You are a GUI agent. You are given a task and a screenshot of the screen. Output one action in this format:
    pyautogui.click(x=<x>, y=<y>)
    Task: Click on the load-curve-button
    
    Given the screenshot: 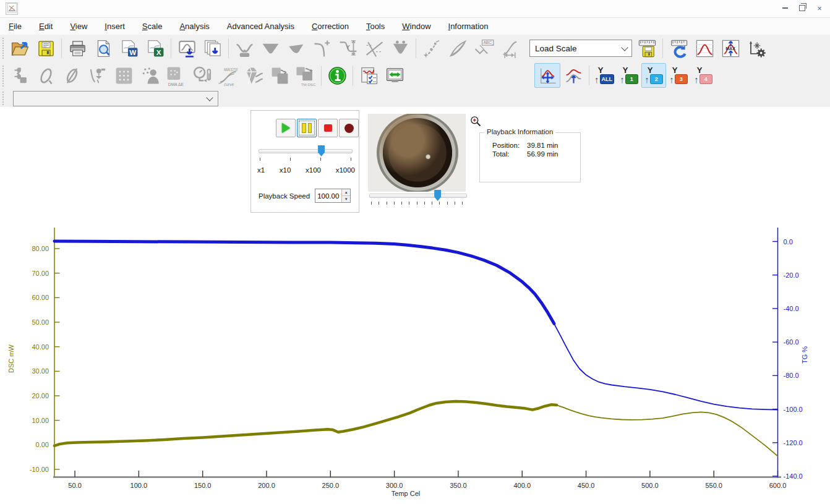 What is the action you would take?
    pyautogui.click(x=187, y=48)
    